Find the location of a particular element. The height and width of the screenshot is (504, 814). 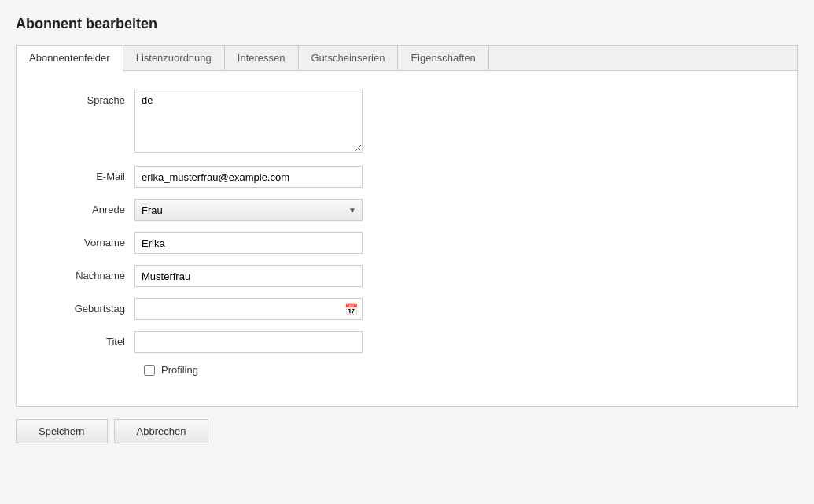

nachname-input is located at coordinates (249, 276).